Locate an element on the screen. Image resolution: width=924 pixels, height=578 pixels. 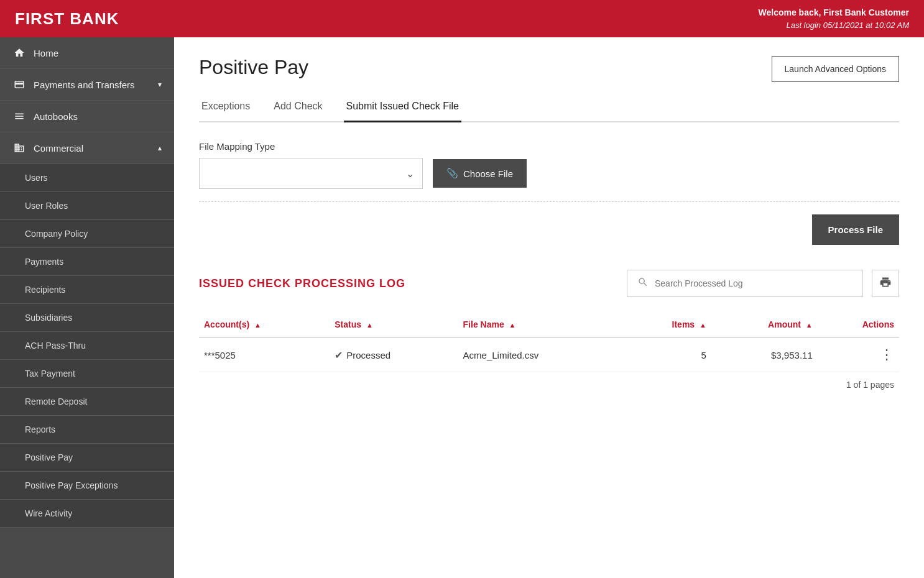
sidebar-item-home: Home is located at coordinates (87, 53).